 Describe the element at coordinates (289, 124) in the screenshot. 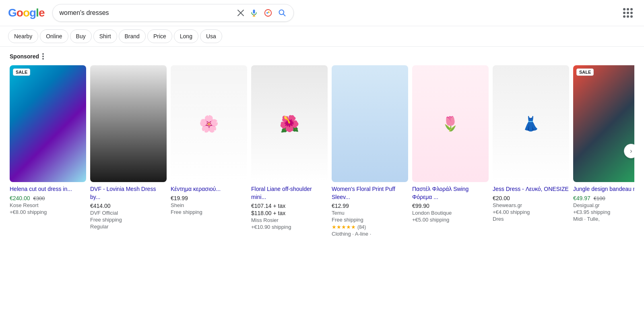

I see `product-image: 🌺` at that location.